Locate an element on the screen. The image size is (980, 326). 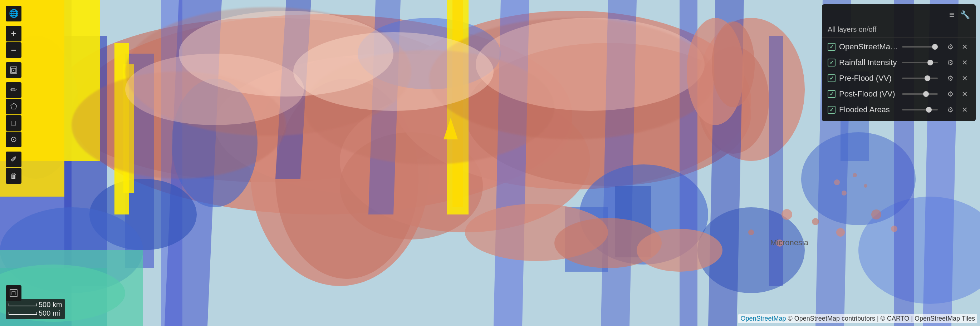
globe-button: 🌐 is located at coordinates (14, 14).